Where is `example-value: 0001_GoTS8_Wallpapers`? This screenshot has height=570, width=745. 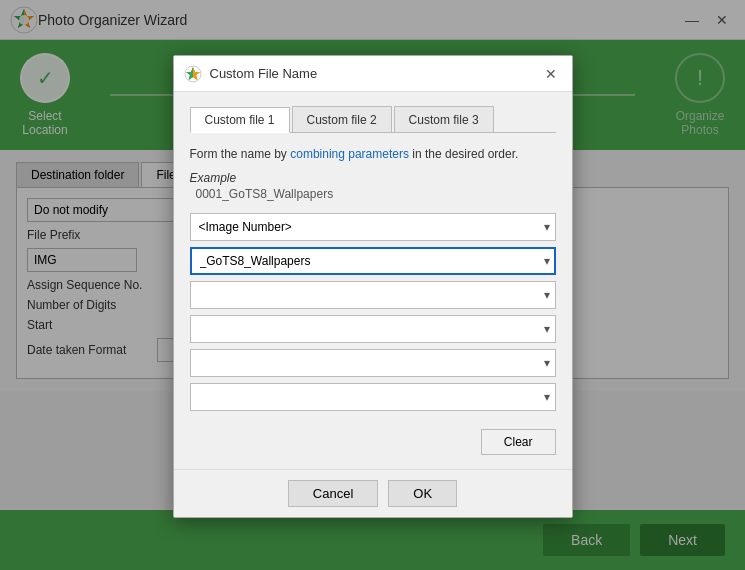
example-value: 0001_GoTS8_Wallpapers is located at coordinates (373, 194).